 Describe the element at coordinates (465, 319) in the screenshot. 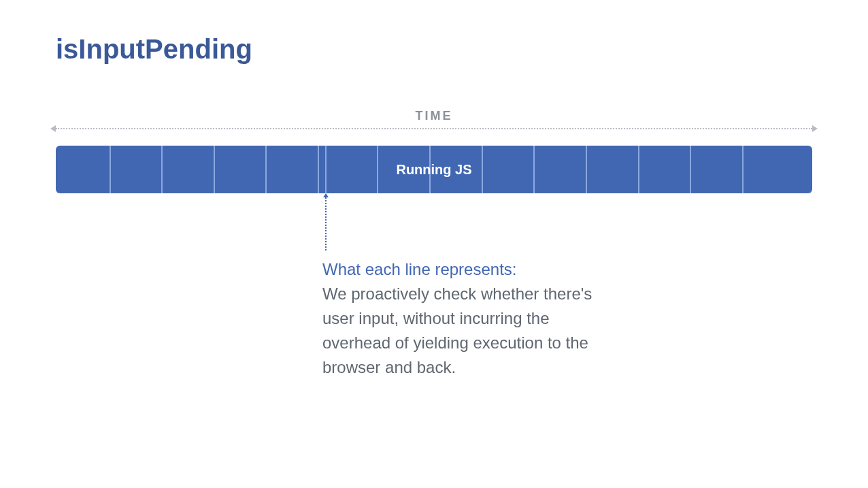

I see `annotation-block: What each line represents: We proactivel…` at that location.